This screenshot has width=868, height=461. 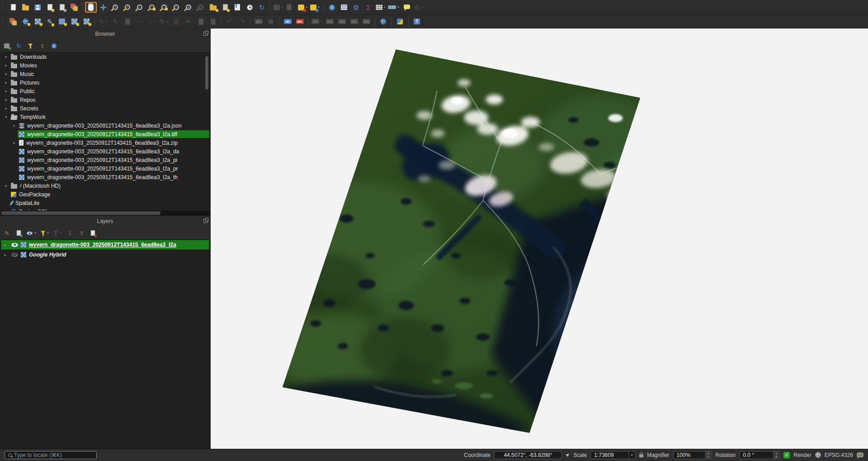 I want to click on zoom-out-button: −, so click(x=127, y=7).